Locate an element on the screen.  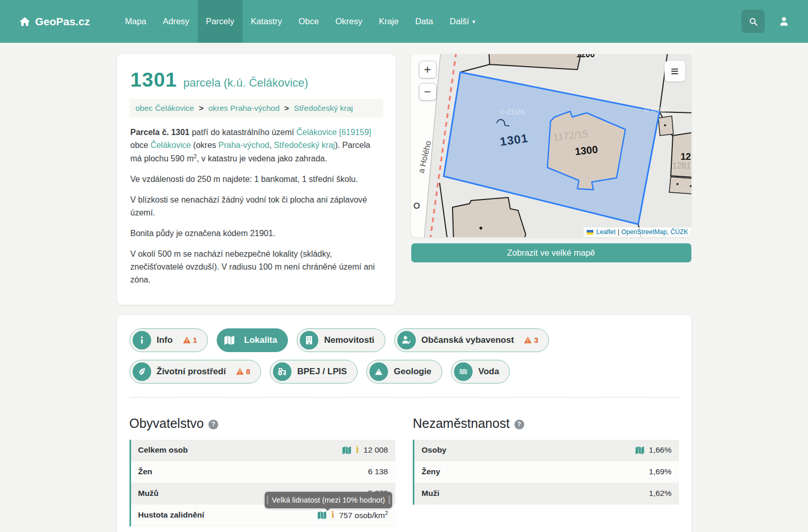
parcel-description: Parcela č. 1301 patří do katastrálního ú… is located at coordinates (256, 146).